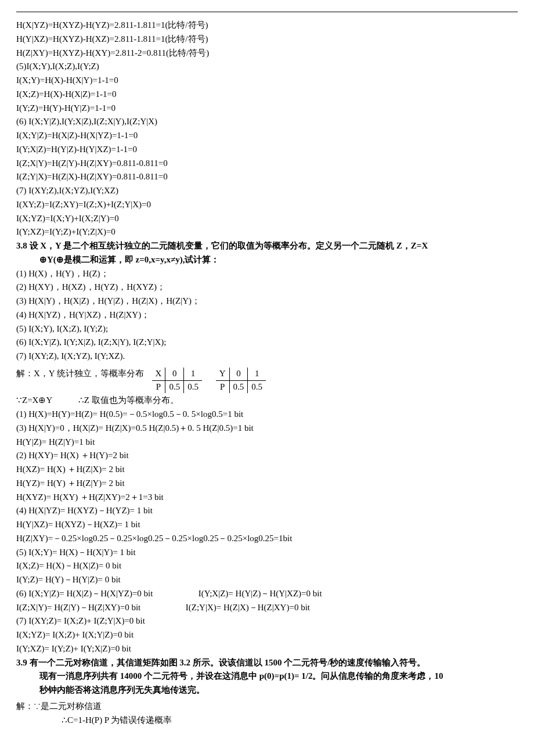 Image resolution: width=534 pixels, height=756 pixels. Describe the element at coordinates (267, 136) in the screenshot. I see `eq-line: I(X;Y|Z)=H(X|Z)-H(X|YZ)=1-1=0` at that location.